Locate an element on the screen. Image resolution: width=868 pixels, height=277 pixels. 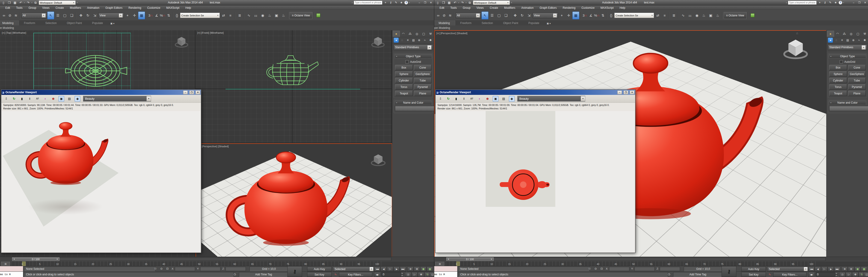
octane-display-icon: ▣ is located at coordinates (61, 99).